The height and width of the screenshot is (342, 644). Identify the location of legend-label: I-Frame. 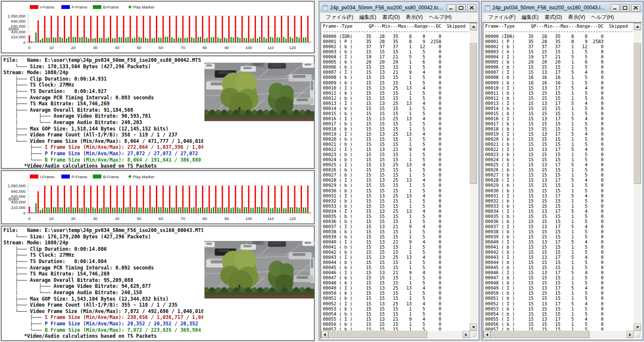
(47, 7).